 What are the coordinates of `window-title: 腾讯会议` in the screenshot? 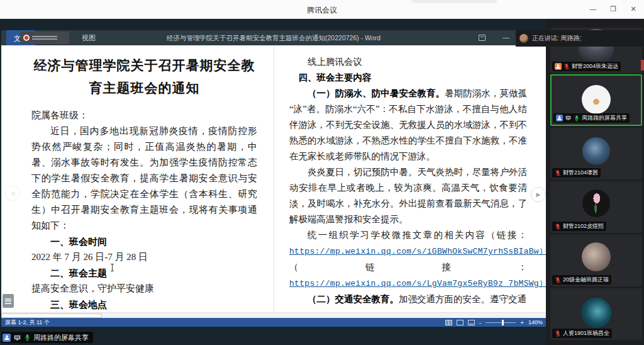 It's located at (322, 10).